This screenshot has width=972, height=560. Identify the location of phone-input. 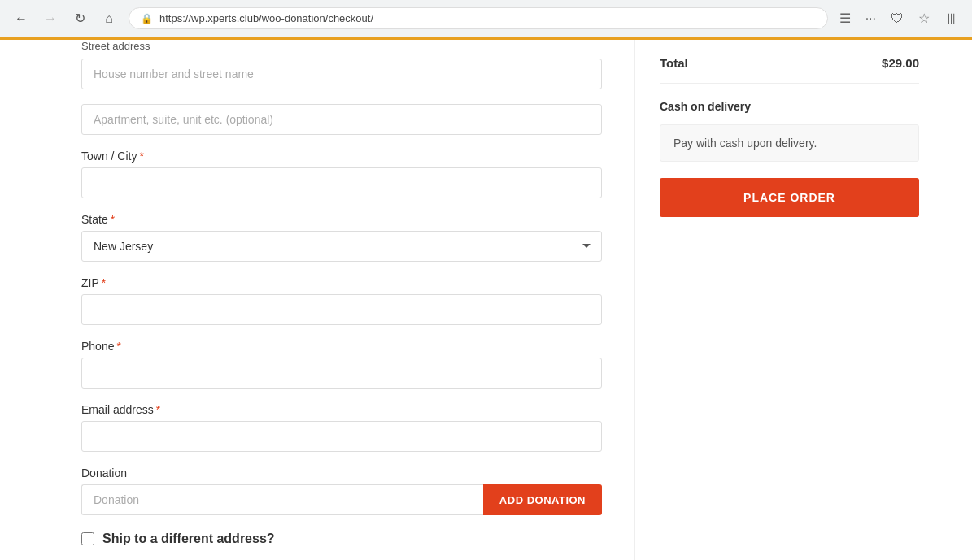
(342, 373).